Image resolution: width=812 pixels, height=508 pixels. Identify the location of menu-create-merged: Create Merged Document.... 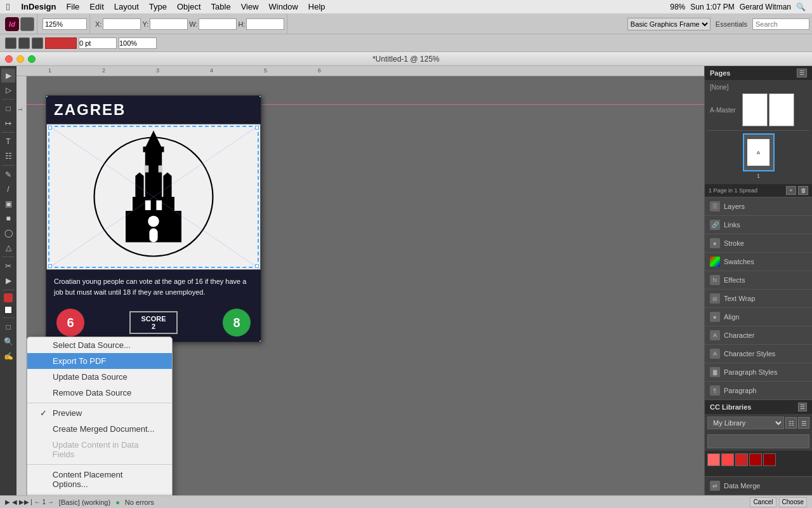
(100, 429).